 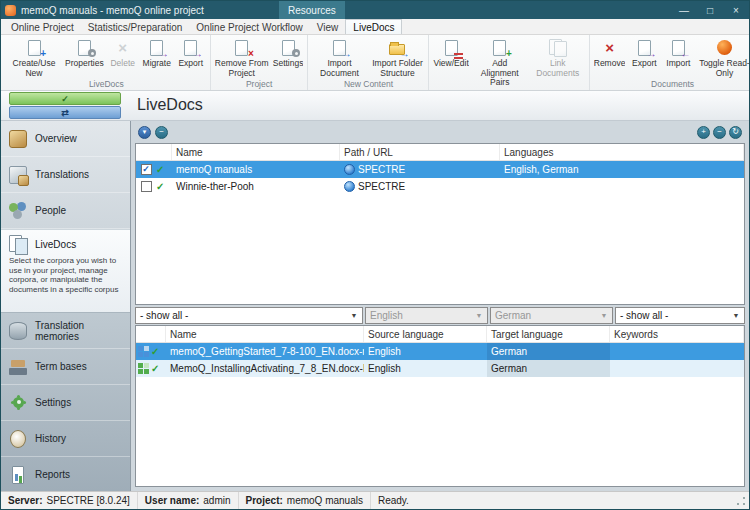 I want to click on toggle-read-only-button: Toggle Read-Only, so click(x=722, y=57).